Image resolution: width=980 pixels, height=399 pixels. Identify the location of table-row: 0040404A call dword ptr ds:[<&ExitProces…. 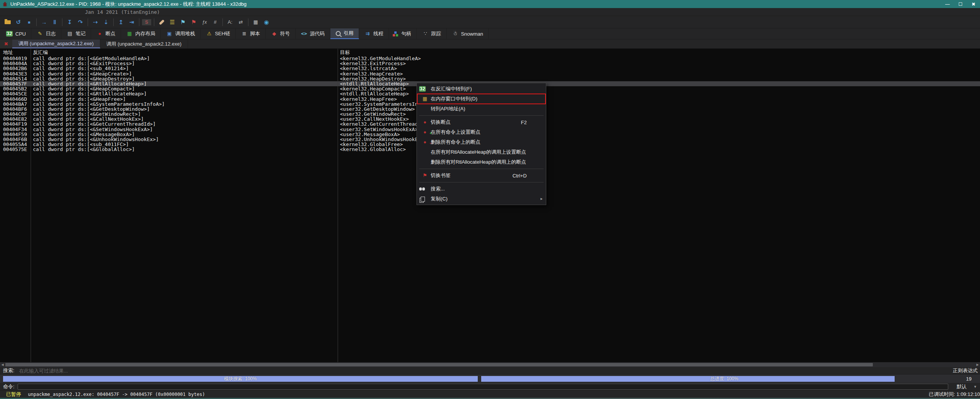
(490, 64).